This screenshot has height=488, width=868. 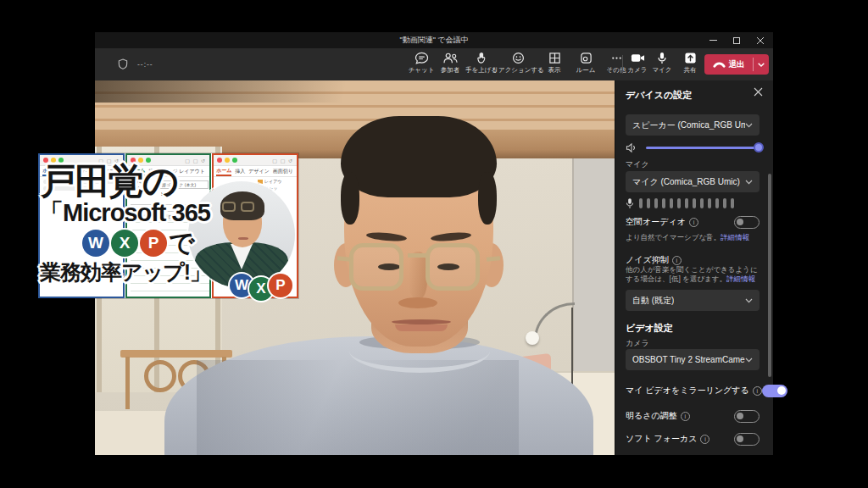 What do you see at coordinates (693, 300) in the screenshot?
I see `noise-suppression-select: 自動 (既定)` at bounding box center [693, 300].